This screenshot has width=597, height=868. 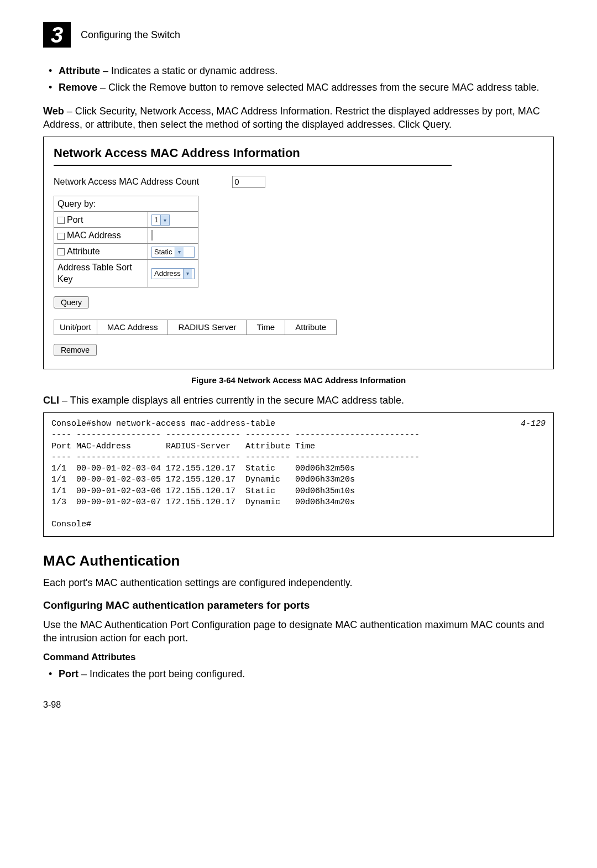 I want to click on attribute-value-cell: Static ▾, so click(x=174, y=251).